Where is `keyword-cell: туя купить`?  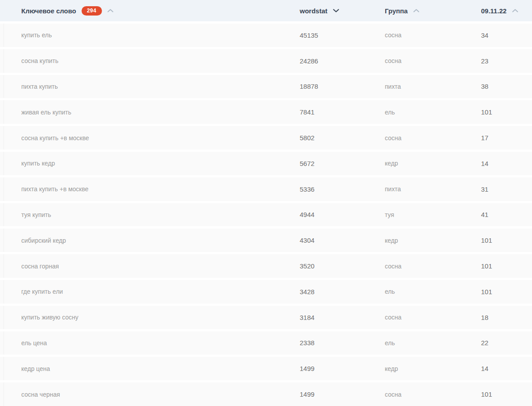 keyword-cell: туя купить is located at coordinates (160, 215).